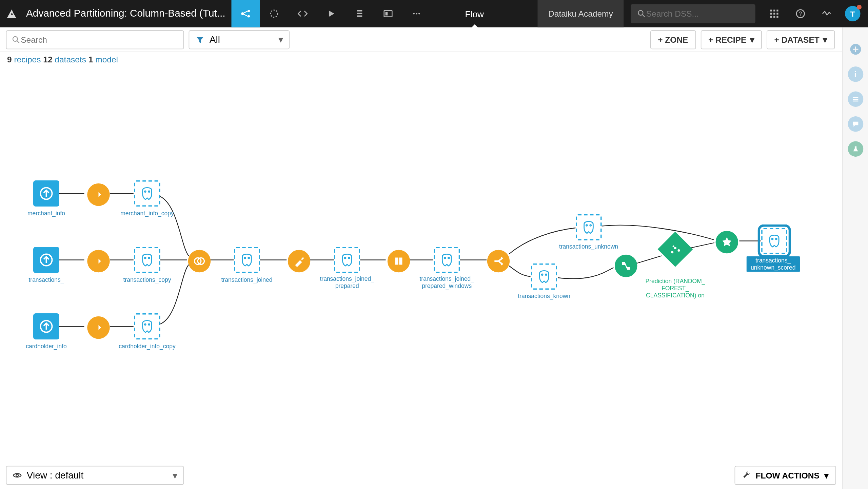 Image resolution: width=868 pixels, height=489 pixels. Describe the element at coordinates (388, 14) in the screenshot. I see `nav-dashboard-icon` at that location.